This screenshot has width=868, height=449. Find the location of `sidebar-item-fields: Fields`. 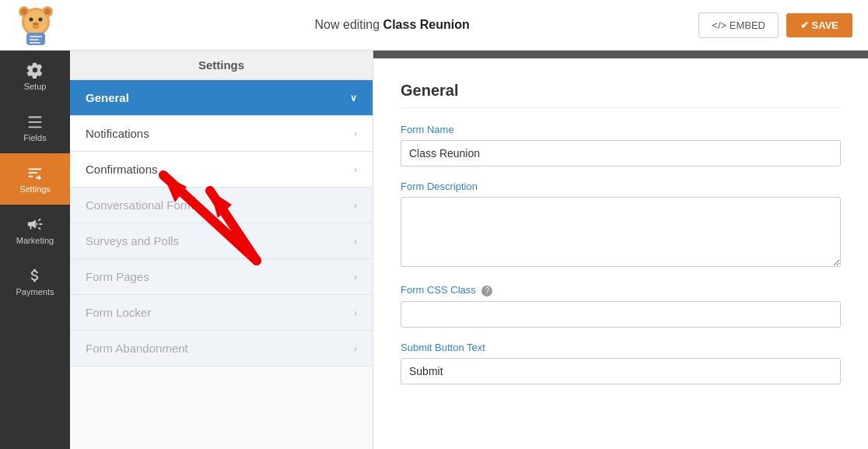

sidebar-item-fields: Fields is located at coordinates (35, 128).